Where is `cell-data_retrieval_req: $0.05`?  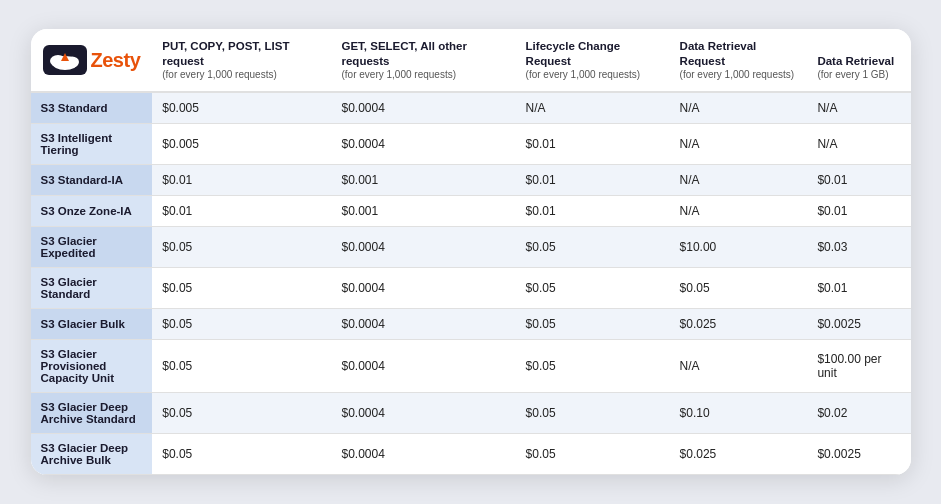
cell-data_retrieval_req: $0.05 is located at coordinates (739, 288).